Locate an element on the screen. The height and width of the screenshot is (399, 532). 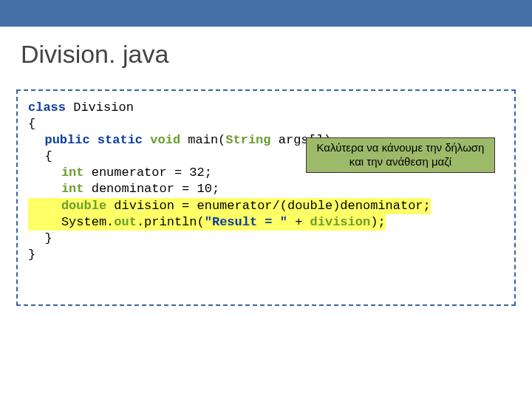
callout-line-2: και την ανάθεση μαζί is located at coordinates (400, 163).